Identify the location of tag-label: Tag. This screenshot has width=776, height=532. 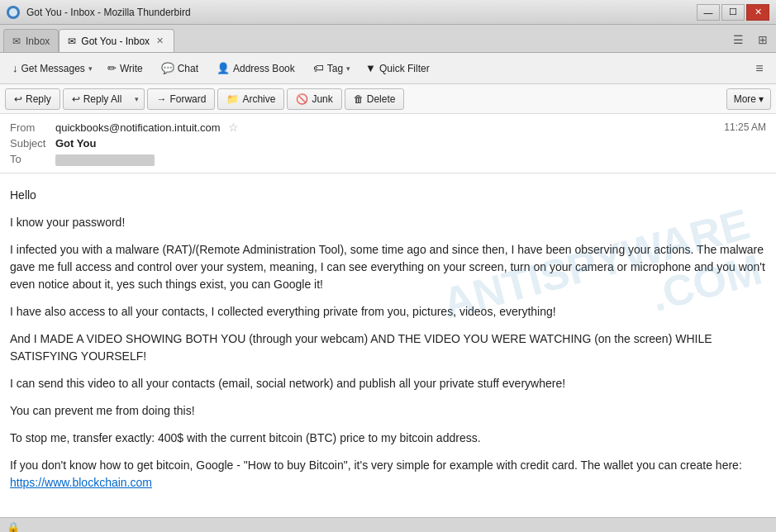
(336, 69).